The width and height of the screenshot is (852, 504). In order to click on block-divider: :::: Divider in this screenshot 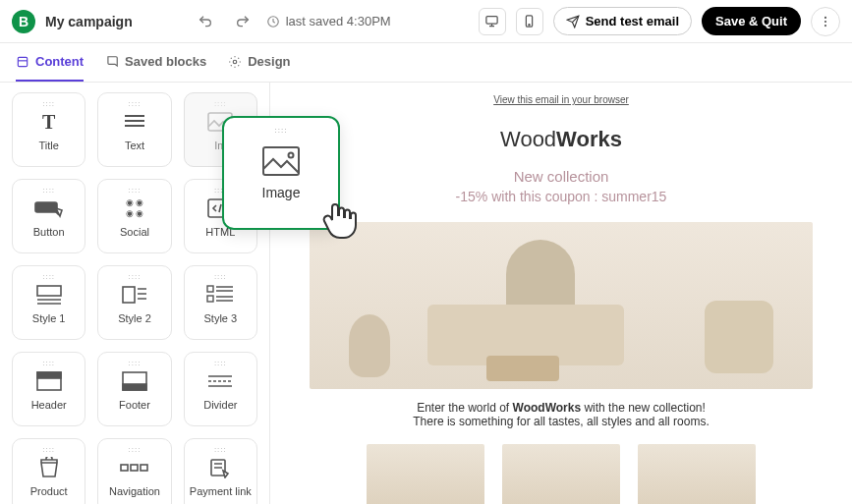, I will do `click(220, 389)`.